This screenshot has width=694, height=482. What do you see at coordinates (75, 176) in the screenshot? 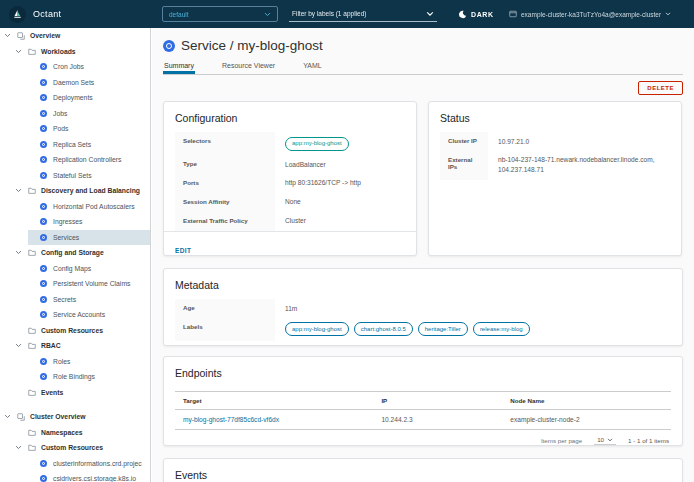
I see `sidebar-item-stateful-sets: Stateful Sets` at bounding box center [75, 176].